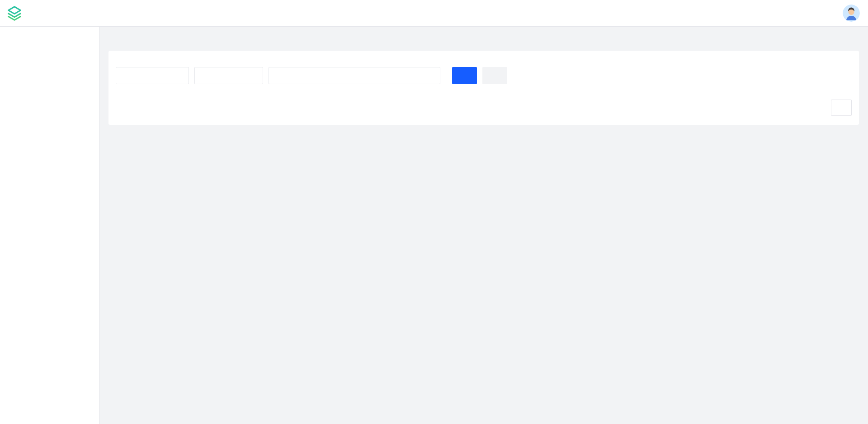 This screenshot has width=868, height=424. Describe the element at coordinates (484, 105) in the screenshot. I see `pagination` at that location.